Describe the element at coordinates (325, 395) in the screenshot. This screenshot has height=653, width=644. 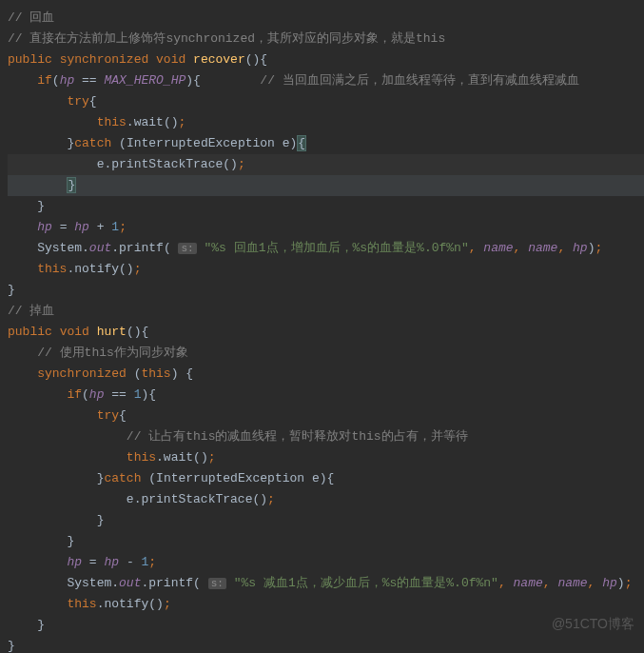
I see `code-line: if(hp == 1){` at that location.